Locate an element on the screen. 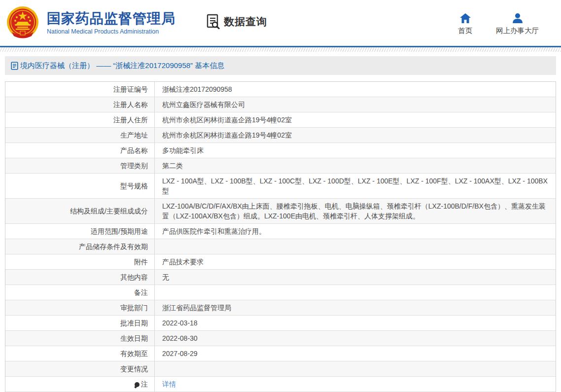 The image size is (561, 392). row-label: 变更情况 is located at coordinates (80, 369).